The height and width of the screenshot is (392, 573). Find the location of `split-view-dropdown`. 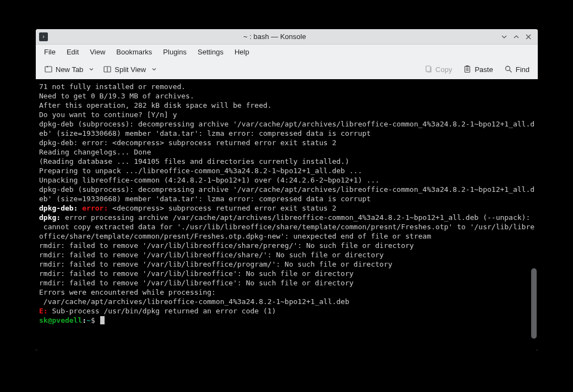

split-view-dropdown is located at coordinates (154, 69).